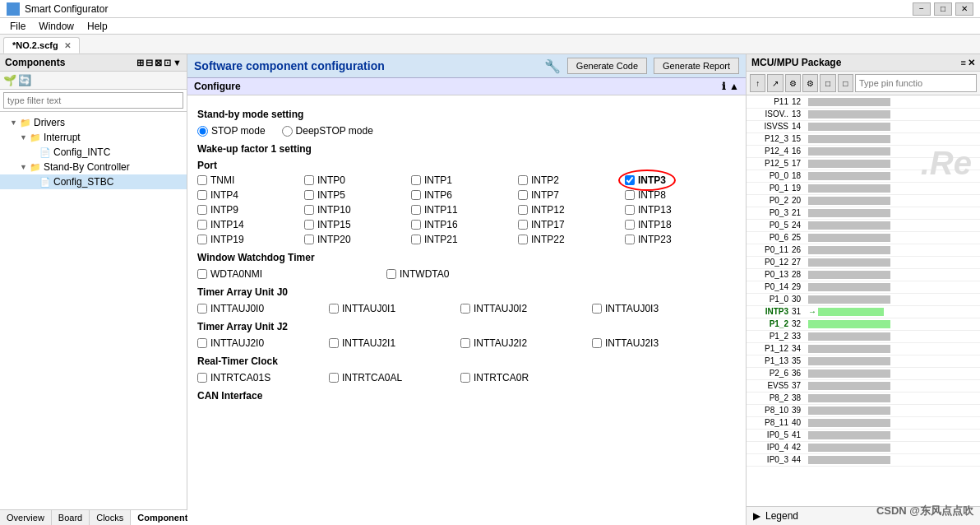 This screenshot has width=980, height=525. What do you see at coordinates (770, 336) in the screenshot?
I see `pin-name-cell: P1_2` at bounding box center [770, 336].